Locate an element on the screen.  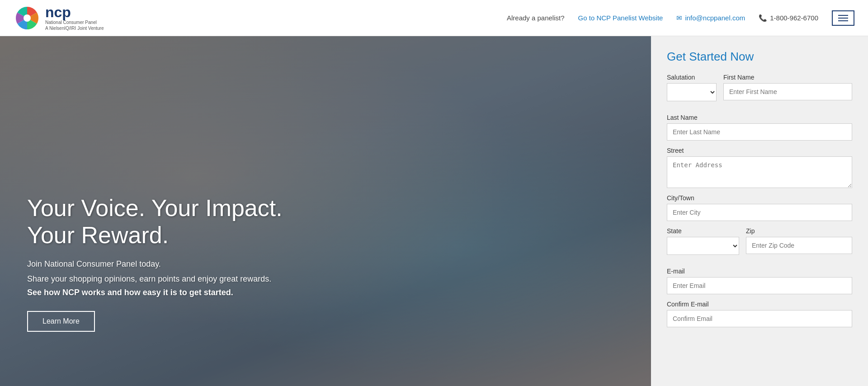
panelist-prompt: Already a panelist? is located at coordinates (536, 18).